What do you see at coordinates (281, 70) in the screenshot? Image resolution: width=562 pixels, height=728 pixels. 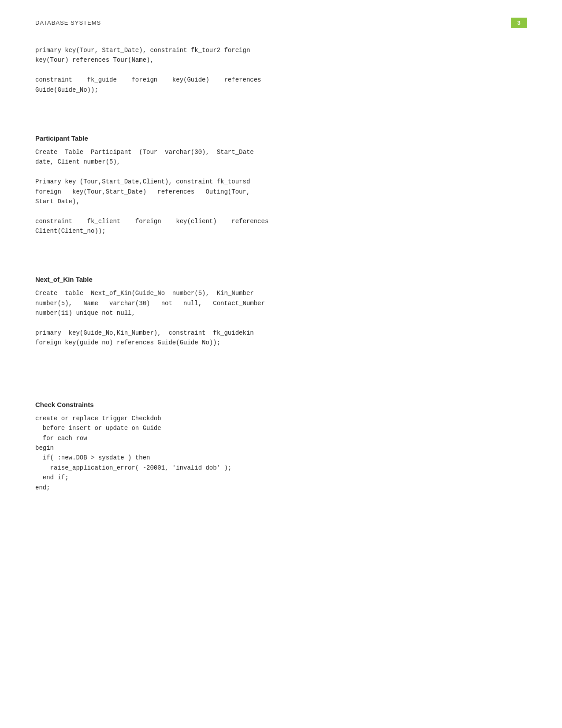 I see `outing-code-block: primary key(Tour, Start_Date), constrain…` at bounding box center [281, 70].